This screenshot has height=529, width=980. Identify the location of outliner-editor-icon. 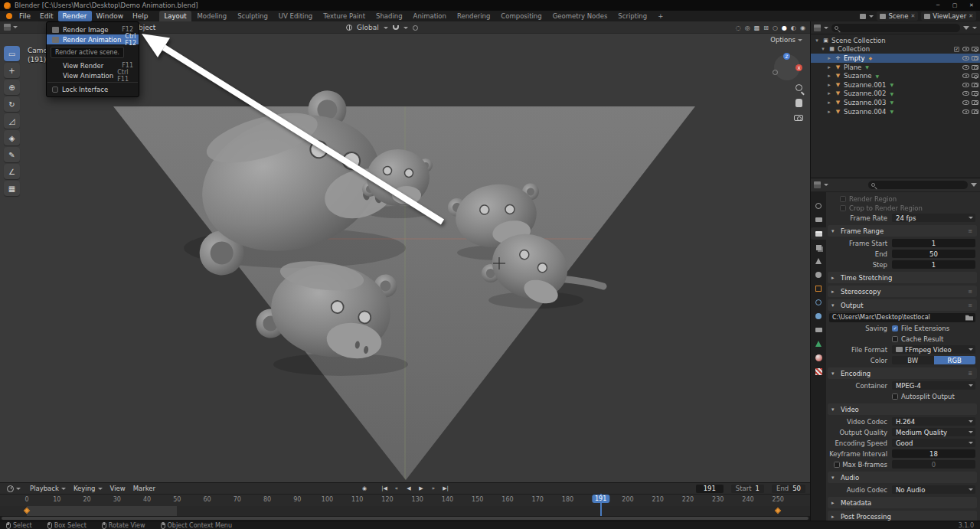
(818, 28).